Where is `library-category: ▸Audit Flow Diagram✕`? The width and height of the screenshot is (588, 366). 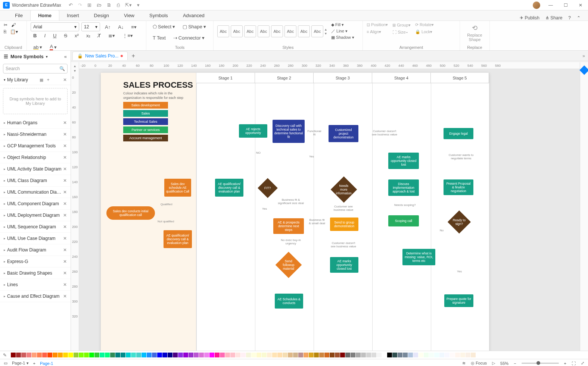
library-category: ▸Audit Flow Diagram✕ is located at coordinates (35, 250).